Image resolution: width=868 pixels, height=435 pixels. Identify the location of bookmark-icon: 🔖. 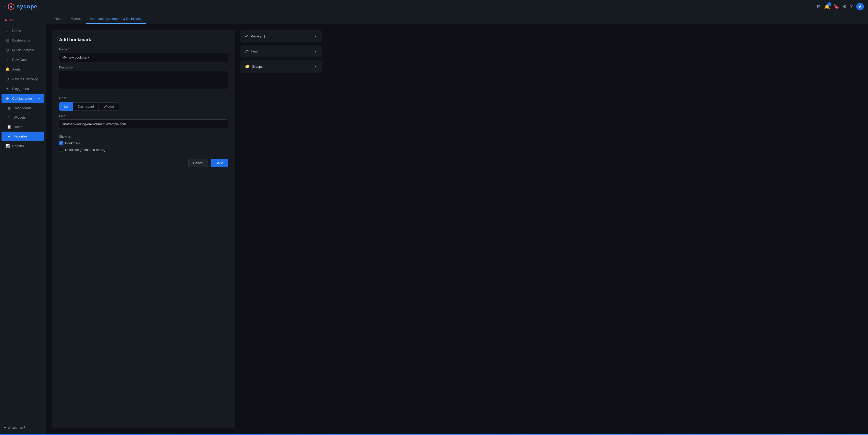
(836, 7).